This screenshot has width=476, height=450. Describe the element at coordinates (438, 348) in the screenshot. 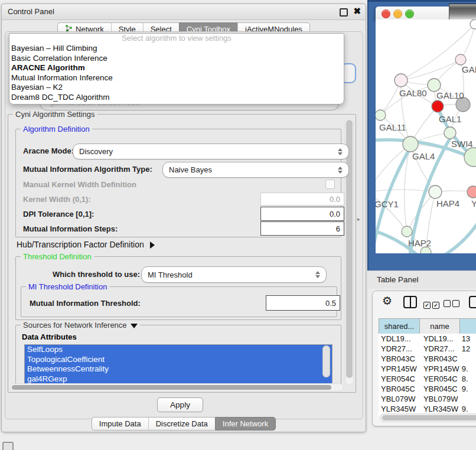

I see `table-cell: YDR27...` at that location.